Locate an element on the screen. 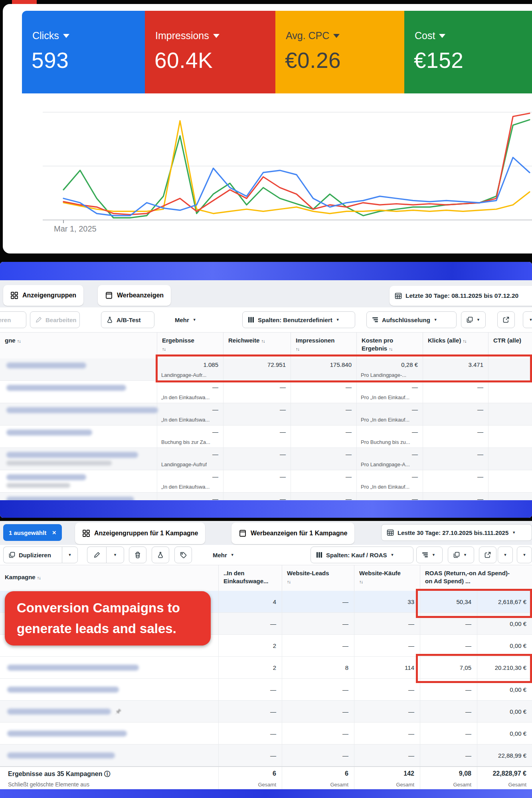 This screenshot has width=532, height=798. table-row: —Landingpage-Aufruf———Pro Landingpage-A.… is located at coordinates (266, 459).